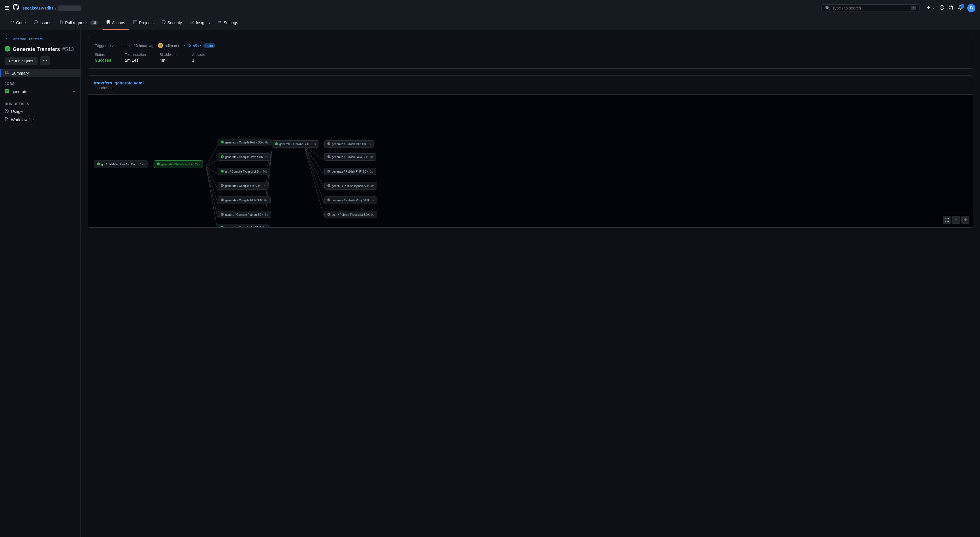 This screenshot has width=980, height=537. I want to click on nav-item-code: Code, so click(18, 23).